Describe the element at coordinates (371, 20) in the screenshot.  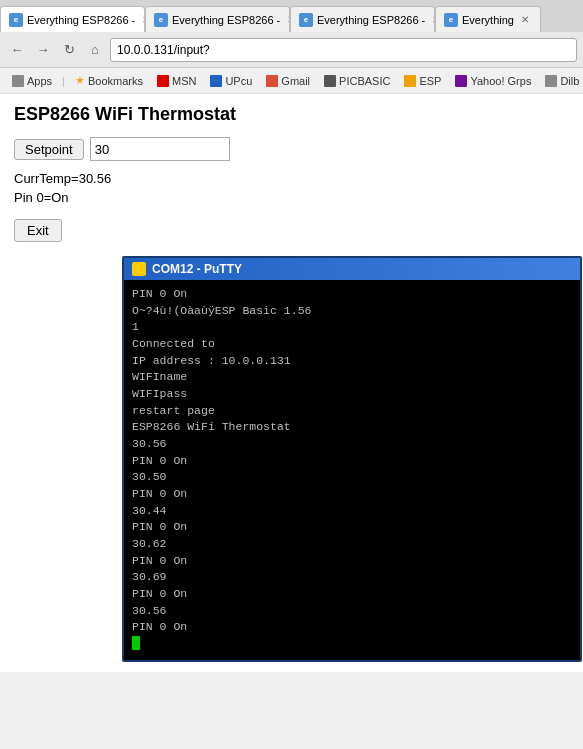
I see `tab-3-label: Everything ESP8266 -` at that location.